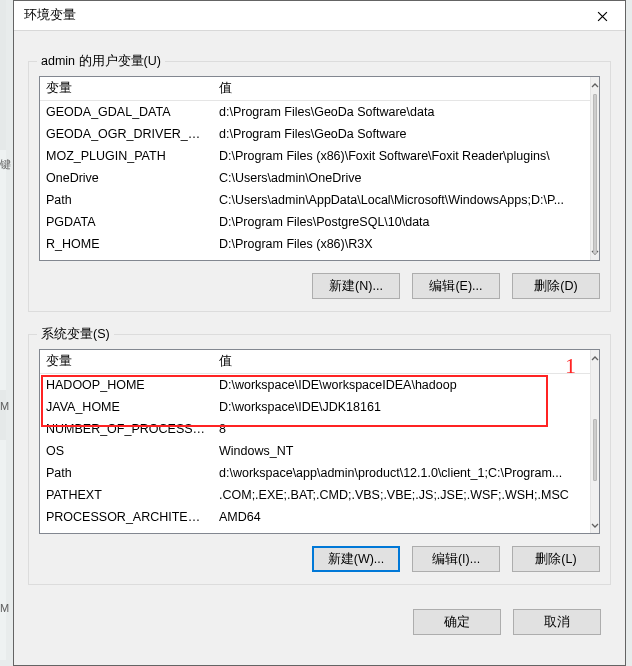 Image resolution: width=632 pixels, height=666 pixels. I want to click on var-cell: JAVA_HOME, so click(126, 407).